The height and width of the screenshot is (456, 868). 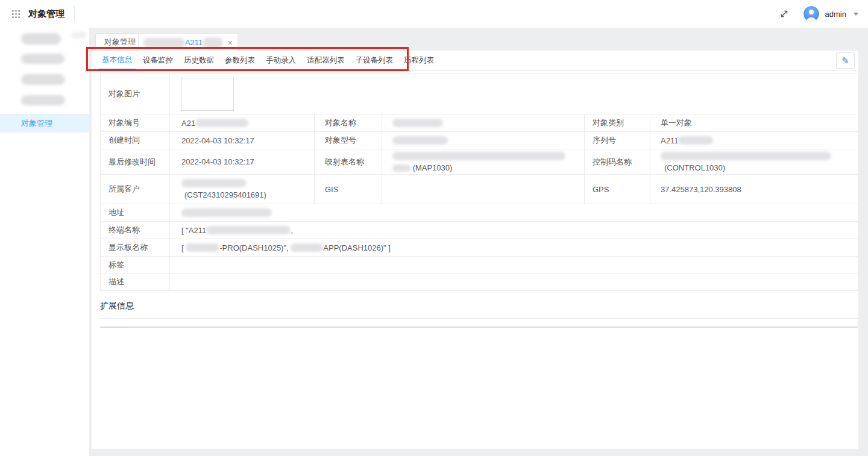 What do you see at coordinates (46, 14) in the screenshot?
I see `page-title: 对象管理` at bounding box center [46, 14].